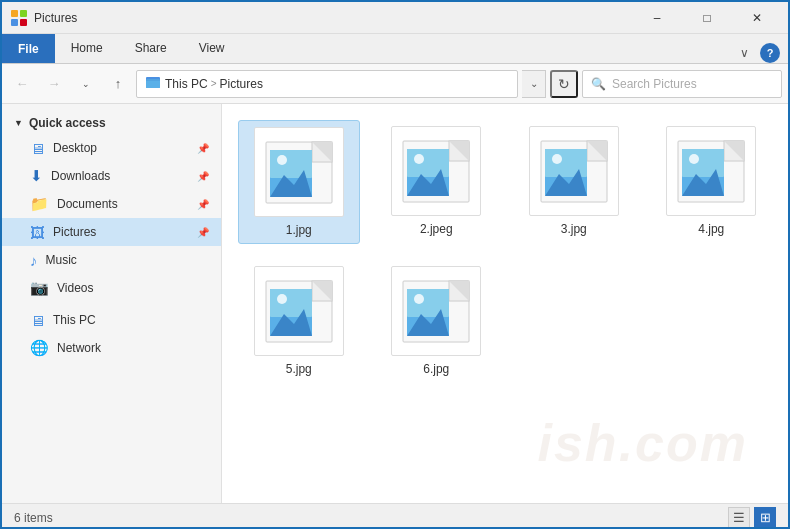 This screenshot has width=790, height=529. What do you see at coordinates (74, 232) in the screenshot?
I see `pictures-label: Pictures` at bounding box center [74, 232].